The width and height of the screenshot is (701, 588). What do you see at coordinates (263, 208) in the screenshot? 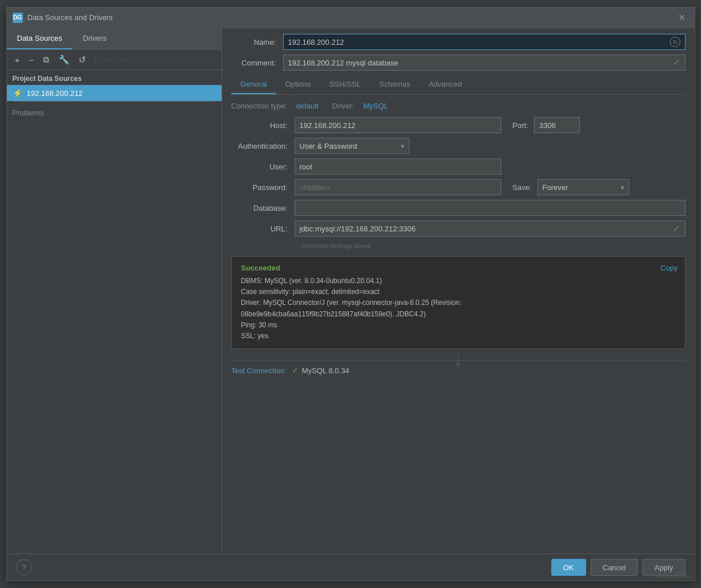
I see `database-label: Database:` at bounding box center [263, 208].